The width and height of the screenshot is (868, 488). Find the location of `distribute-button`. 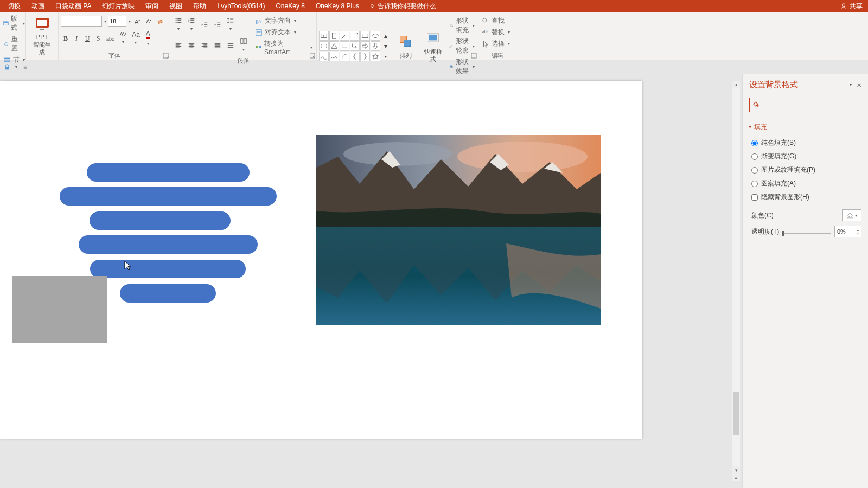

distribute-button is located at coordinates (231, 46).